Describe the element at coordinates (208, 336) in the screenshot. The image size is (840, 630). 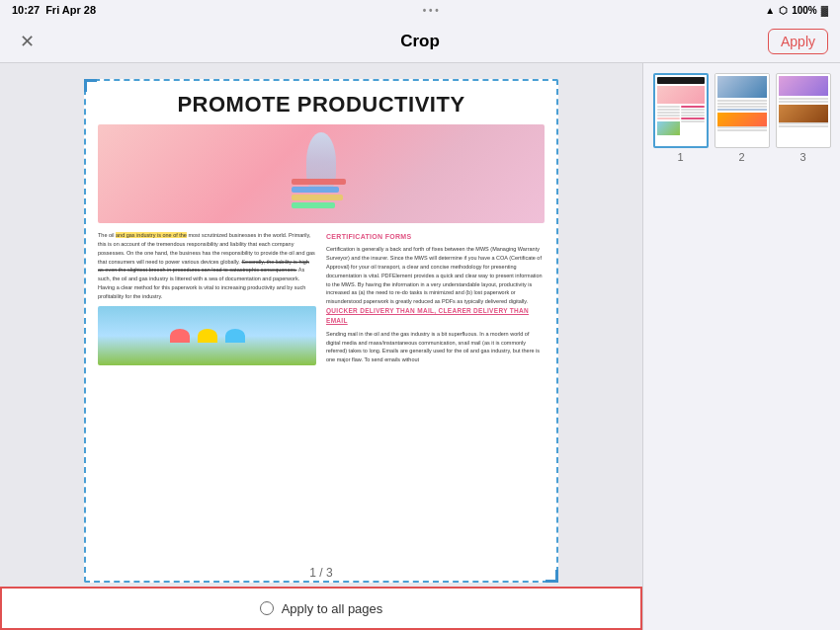
I see `umbrella2` at that location.